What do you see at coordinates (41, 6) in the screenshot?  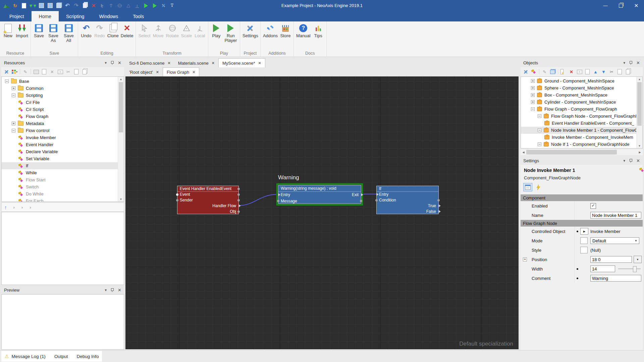 I see `save-icon` at bounding box center [41, 6].